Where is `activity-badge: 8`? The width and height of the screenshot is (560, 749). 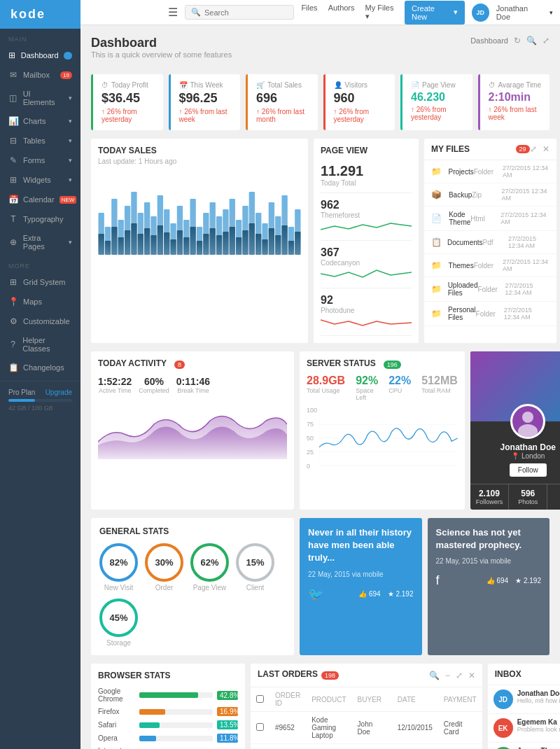
activity-badge: 8 is located at coordinates (179, 365).